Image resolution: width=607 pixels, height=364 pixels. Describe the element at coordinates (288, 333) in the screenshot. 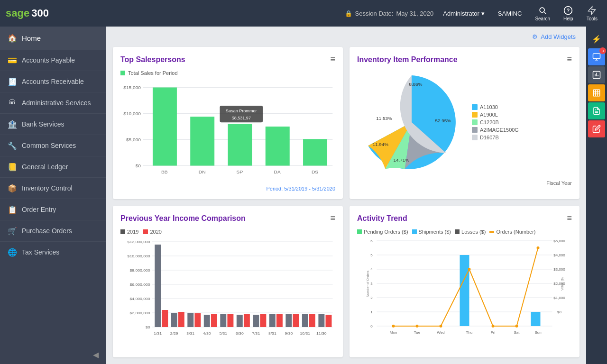

I see `svg-text: 9/30` at that location.